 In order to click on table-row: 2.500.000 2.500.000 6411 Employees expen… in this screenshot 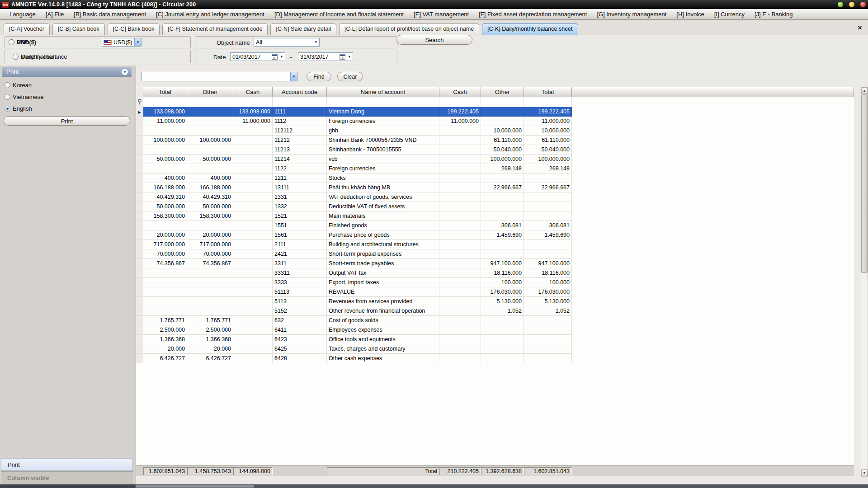, I will do `click(354, 330)`.